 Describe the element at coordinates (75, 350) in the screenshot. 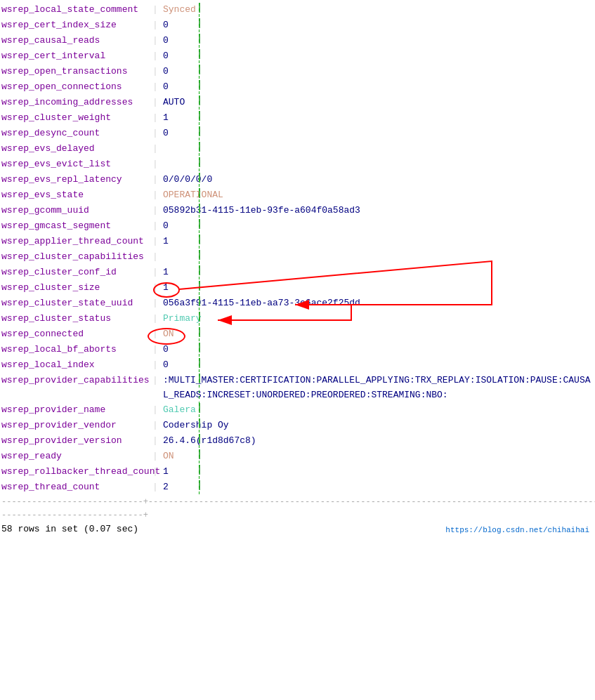

I see `row-name: wsrep_local_bf_aborts` at that location.